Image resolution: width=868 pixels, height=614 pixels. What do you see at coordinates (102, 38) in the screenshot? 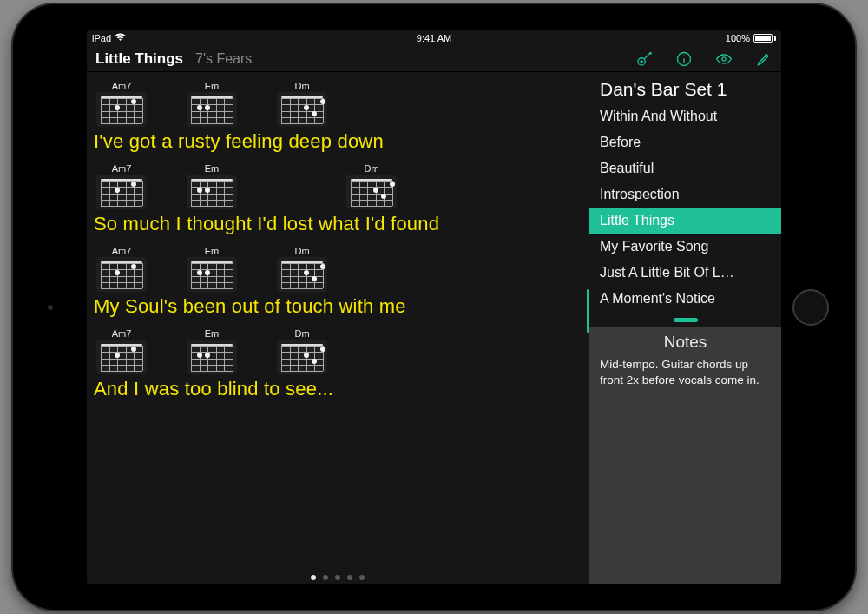
I see `device-label: iPad` at bounding box center [102, 38].